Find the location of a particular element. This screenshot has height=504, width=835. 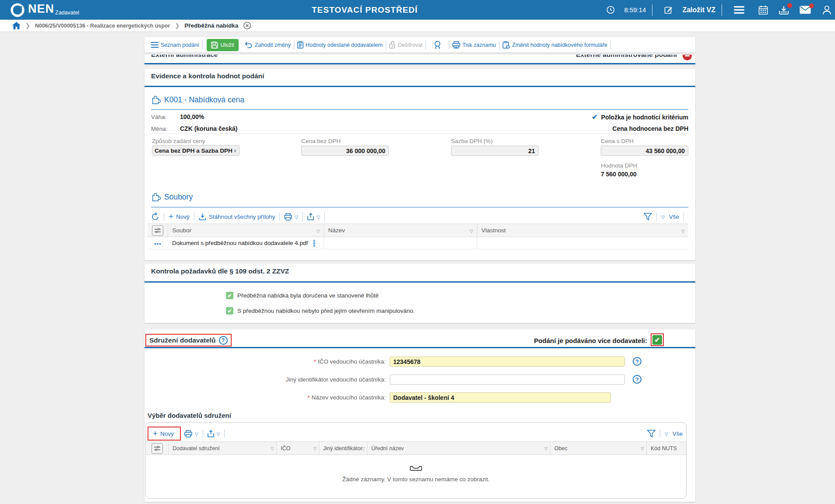

discard-changes-button: Zahodit změny is located at coordinates (267, 45).